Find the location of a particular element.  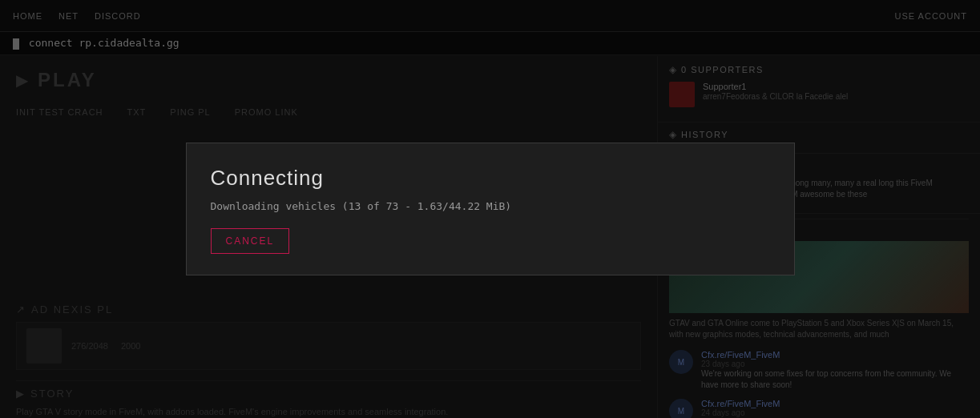

modal-title: Connecting is located at coordinates (490, 178).